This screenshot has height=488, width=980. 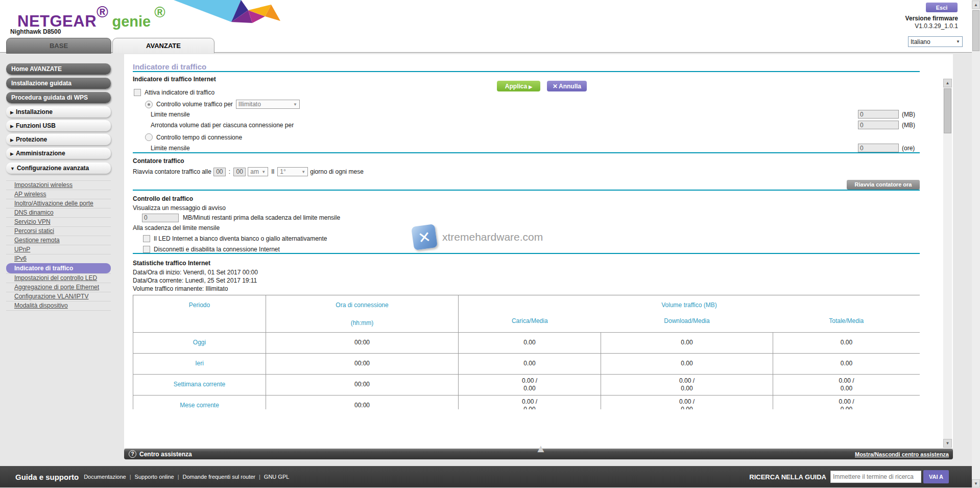 I want to click on time-control-radio, so click(x=149, y=137).